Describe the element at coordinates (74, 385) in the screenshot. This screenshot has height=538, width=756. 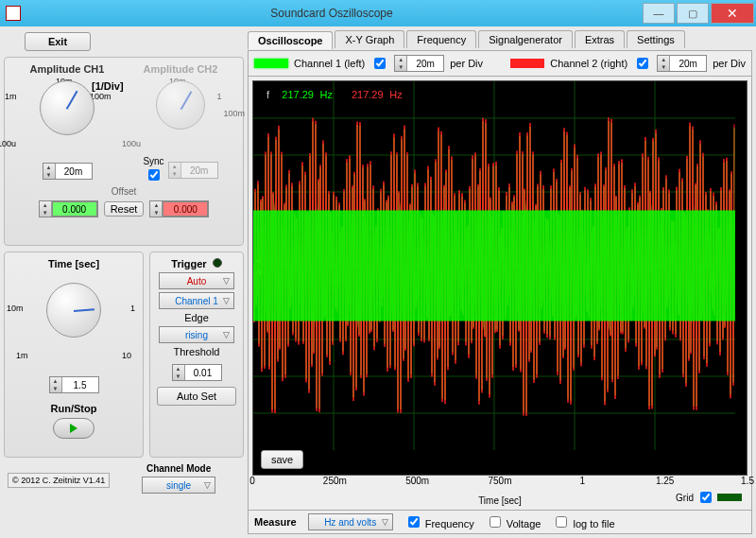
I see `time-value: ▲▼` at that location.